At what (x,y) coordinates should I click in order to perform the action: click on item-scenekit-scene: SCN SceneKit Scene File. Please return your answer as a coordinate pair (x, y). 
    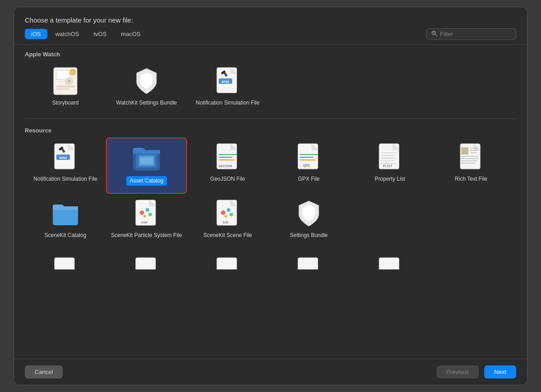
    Looking at the image, I should click on (228, 220).